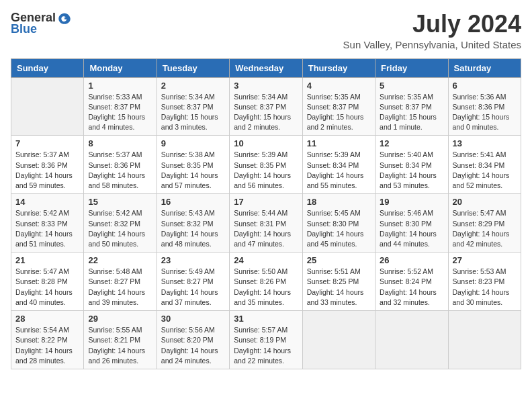 The height and width of the screenshot is (411, 532). Describe the element at coordinates (411, 171) in the screenshot. I see `day-info: Sunrise: 5:40 AMSunset: 8:34 PMDaylight:…` at that location.